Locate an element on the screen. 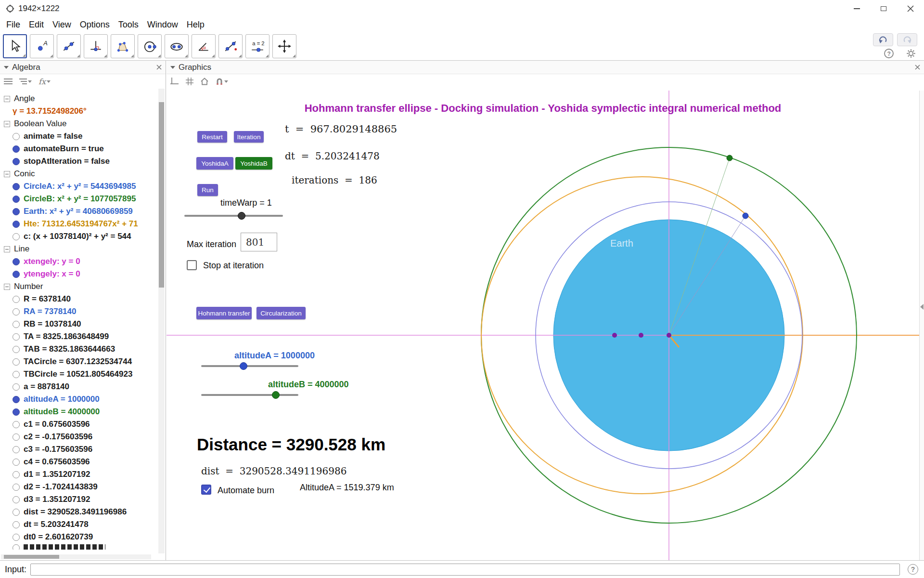  redo-button is located at coordinates (907, 39).